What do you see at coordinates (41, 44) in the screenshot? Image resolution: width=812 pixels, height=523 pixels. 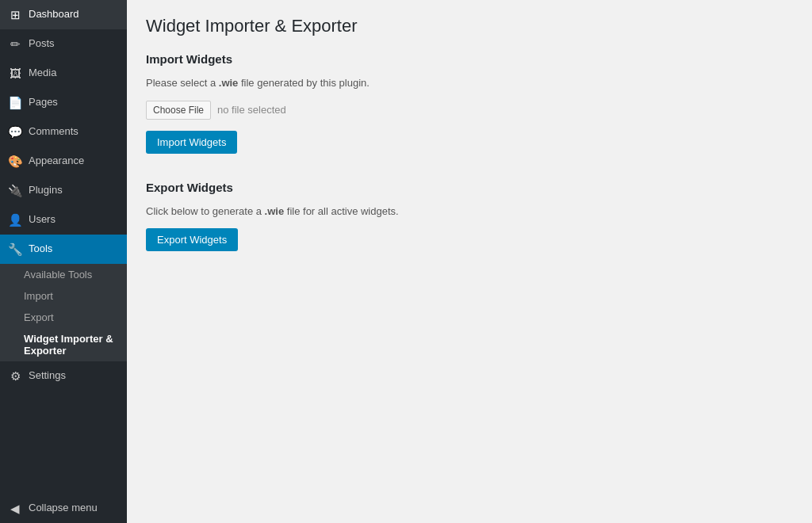 I see `sidebar-item-label: Posts` at bounding box center [41, 44].